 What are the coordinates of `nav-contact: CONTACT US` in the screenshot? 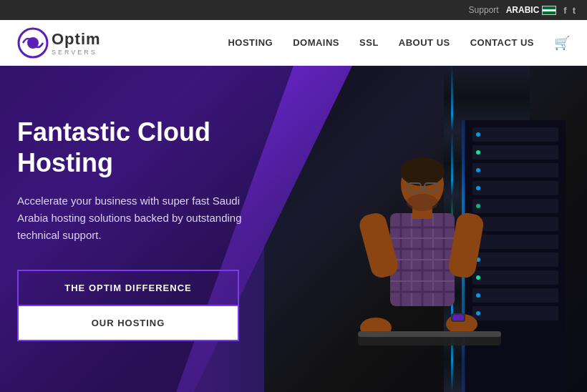 It's located at (503, 43).